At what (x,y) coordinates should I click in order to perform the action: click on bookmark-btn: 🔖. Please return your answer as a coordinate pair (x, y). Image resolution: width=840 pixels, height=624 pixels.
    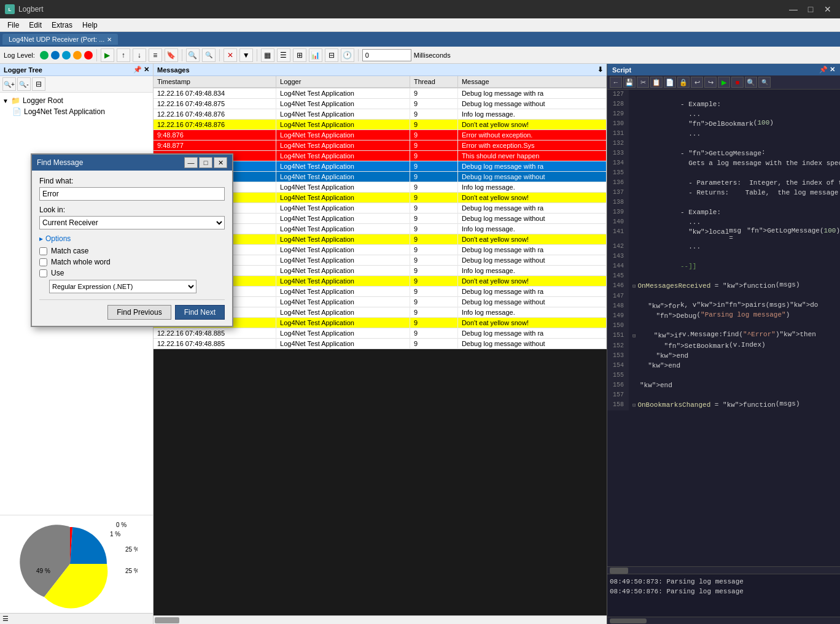
    Looking at the image, I should click on (171, 55).